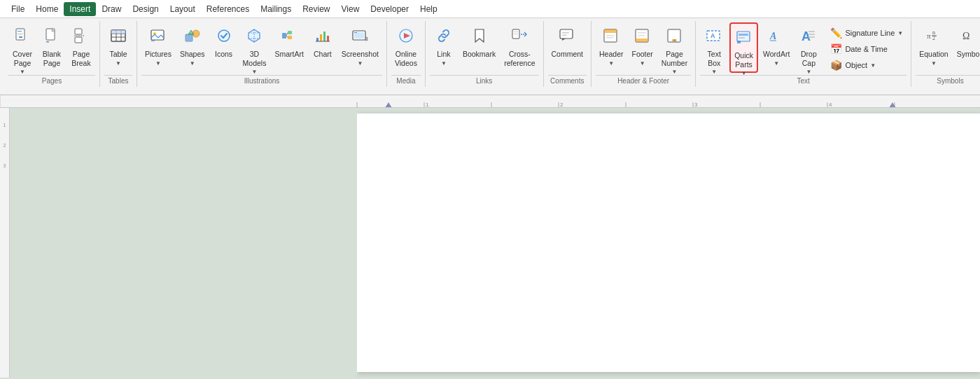 The height and width of the screenshot is (379, 980). Describe the element at coordinates (255, 59) in the screenshot. I see `3d-models-label: 3DModels` at that location.